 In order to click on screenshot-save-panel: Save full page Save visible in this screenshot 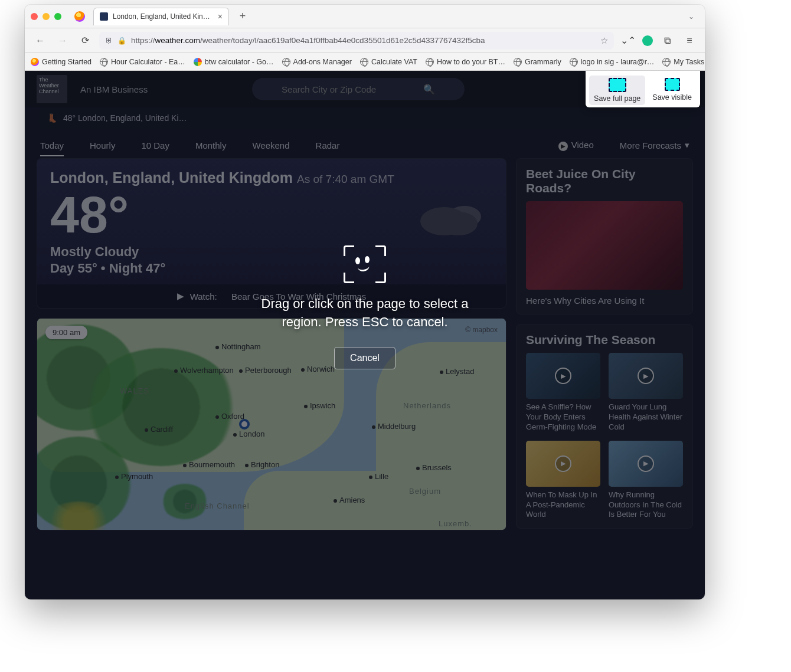, I will do `click(643, 89)`.